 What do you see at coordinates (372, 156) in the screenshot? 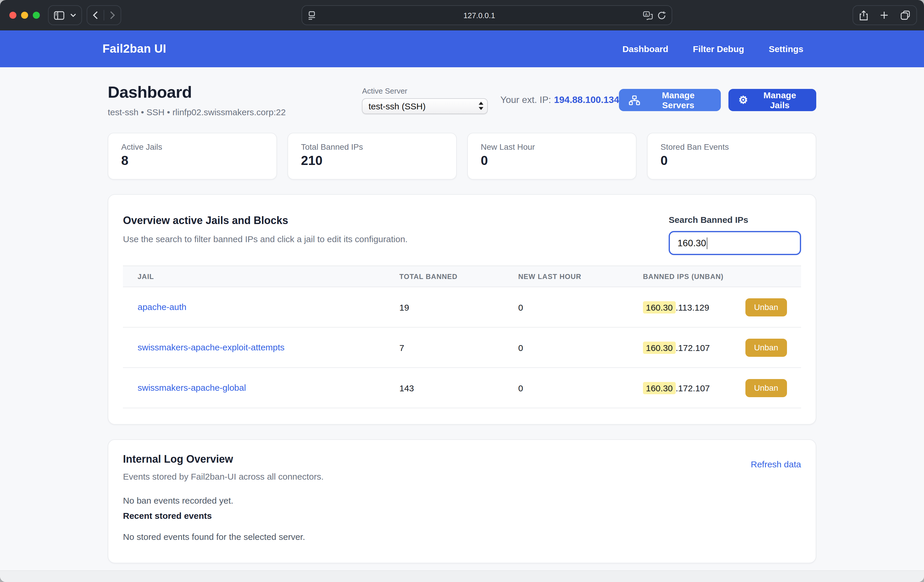
I see `stat-card-total-banned: Total Banned IPs 210` at bounding box center [372, 156].